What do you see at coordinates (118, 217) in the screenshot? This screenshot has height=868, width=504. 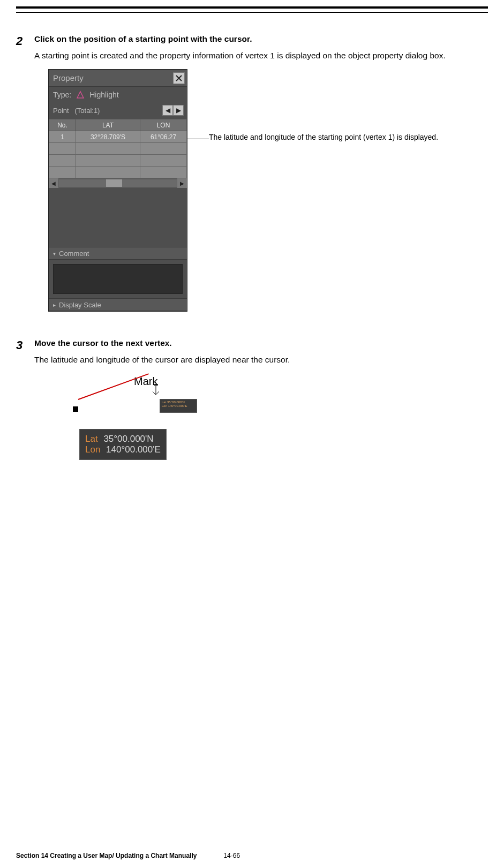 I see `dialog-spacer` at bounding box center [118, 217].